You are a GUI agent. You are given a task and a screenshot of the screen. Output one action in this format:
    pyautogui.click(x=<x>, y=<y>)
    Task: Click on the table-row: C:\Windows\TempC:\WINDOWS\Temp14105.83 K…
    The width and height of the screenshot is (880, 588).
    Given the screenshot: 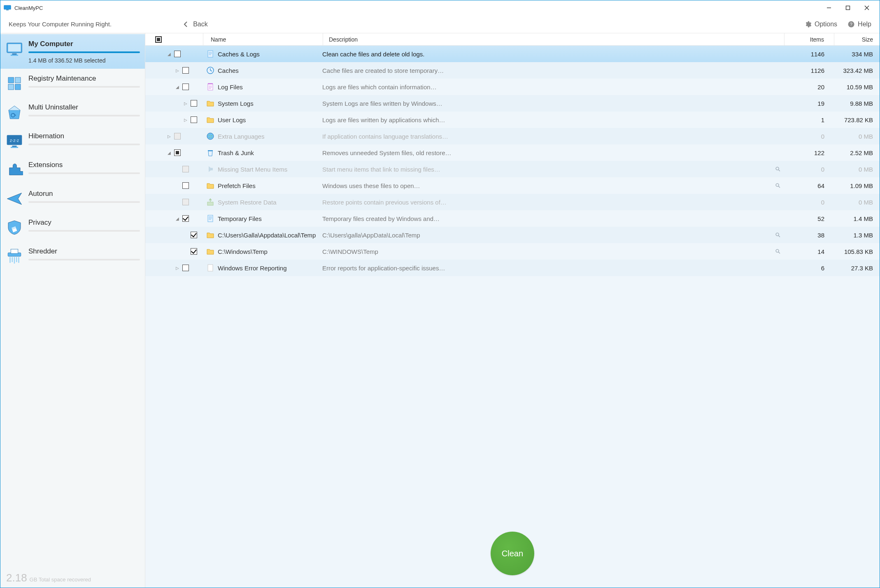 What is the action you would take?
    pyautogui.click(x=512, y=251)
    